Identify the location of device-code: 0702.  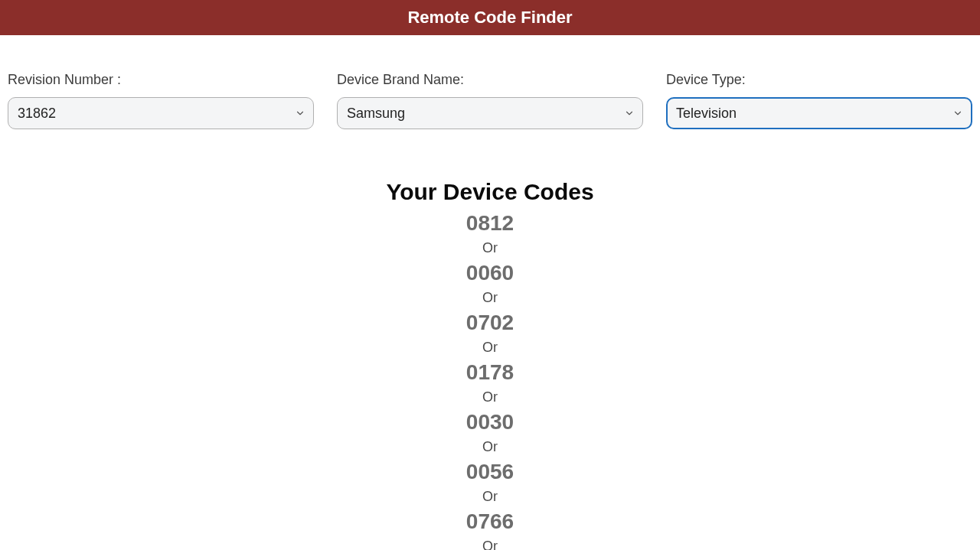
(490, 323).